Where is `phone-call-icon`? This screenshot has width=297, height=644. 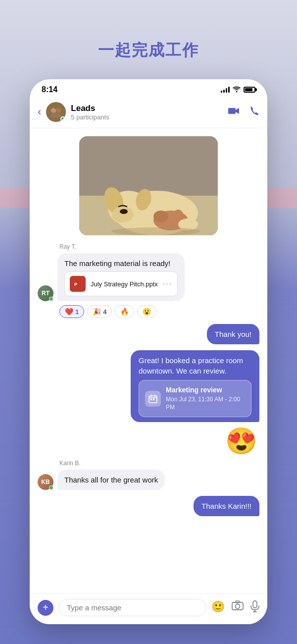
phone-call-icon is located at coordinates (254, 112).